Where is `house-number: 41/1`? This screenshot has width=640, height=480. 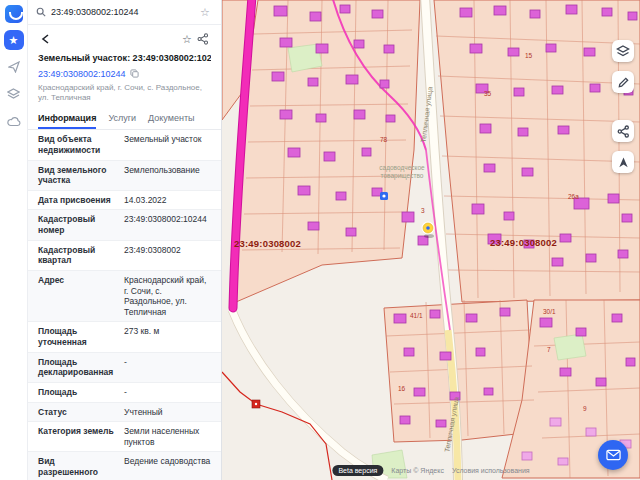
house-number: 41/1 is located at coordinates (416, 316).